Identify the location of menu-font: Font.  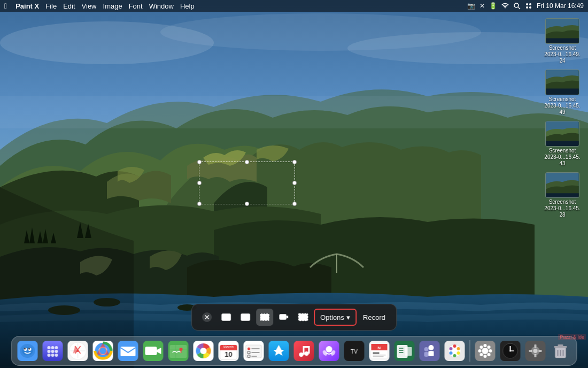
(136, 6).